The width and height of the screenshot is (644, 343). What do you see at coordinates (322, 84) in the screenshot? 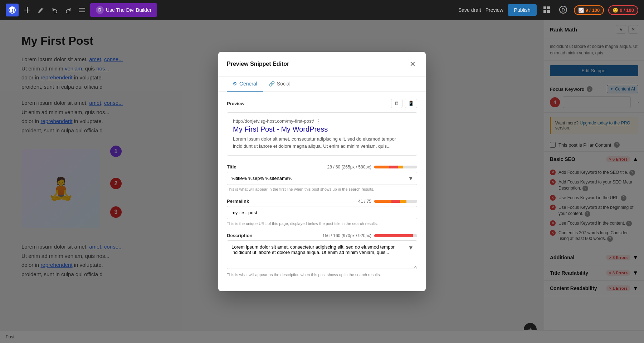
I see `modal-tabs: ⚙ General 🔗 Social` at bounding box center [322, 84].